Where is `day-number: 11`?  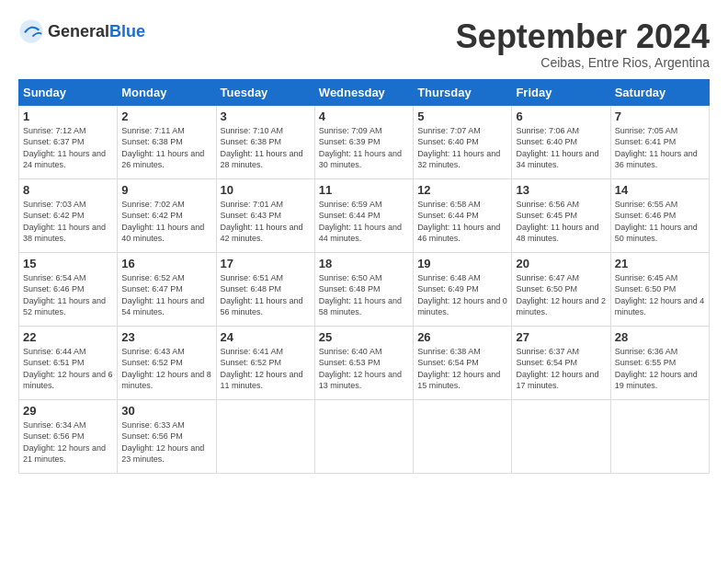
day-number: 11 is located at coordinates (364, 190).